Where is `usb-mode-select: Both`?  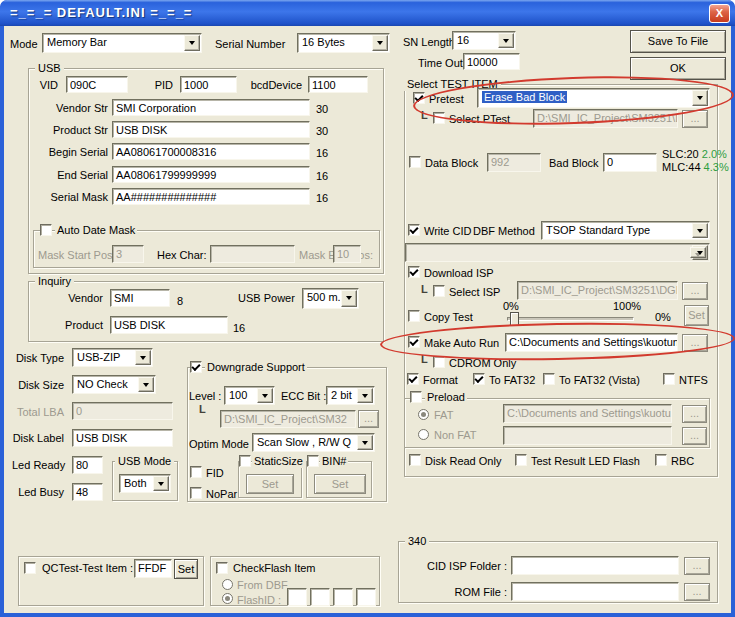
usb-mode-select: Both is located at coordinates (145, 484).